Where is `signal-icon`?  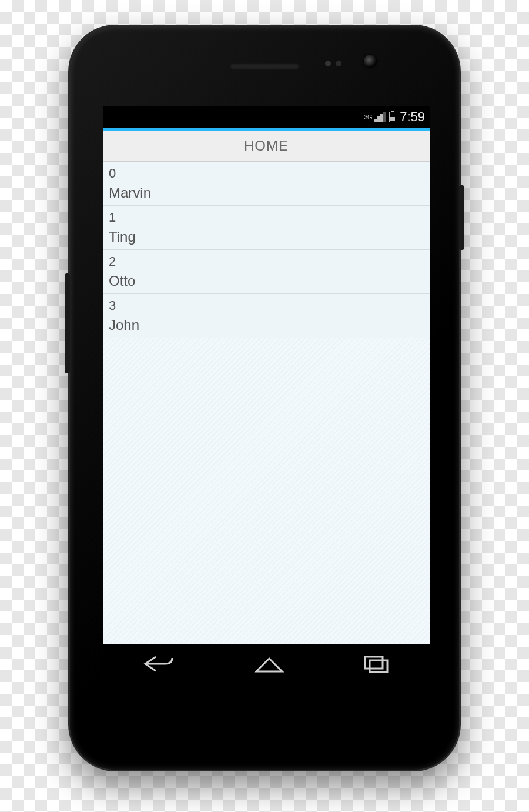 signal-icon is located at coordinates (380, 117).